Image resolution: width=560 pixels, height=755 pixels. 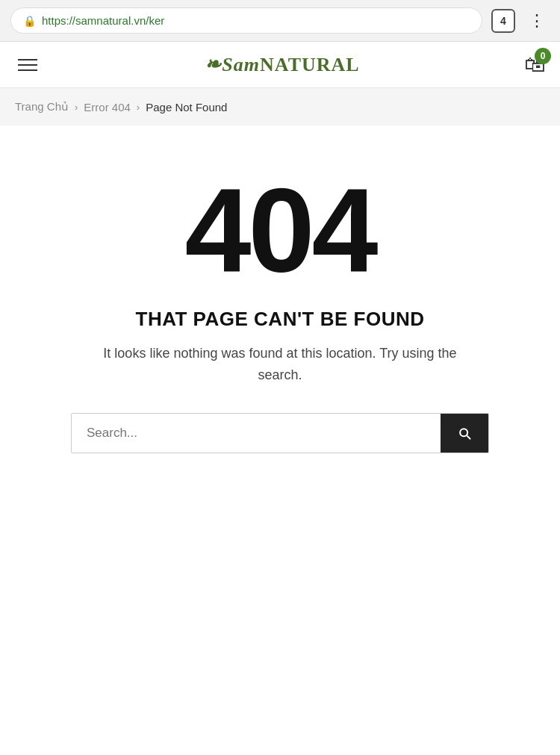 I want to click on search-icon, so click(x=464, y=433).